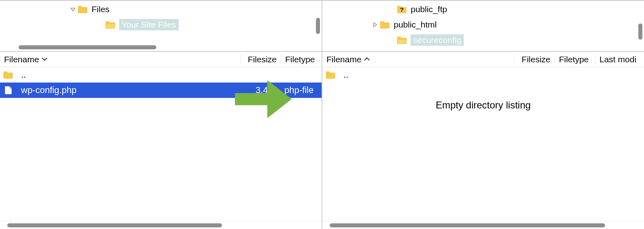 The width and height of the screenshot is (644, 229). I want to click on file-row: wp-config.php3,402php-file, so click(161, 90).